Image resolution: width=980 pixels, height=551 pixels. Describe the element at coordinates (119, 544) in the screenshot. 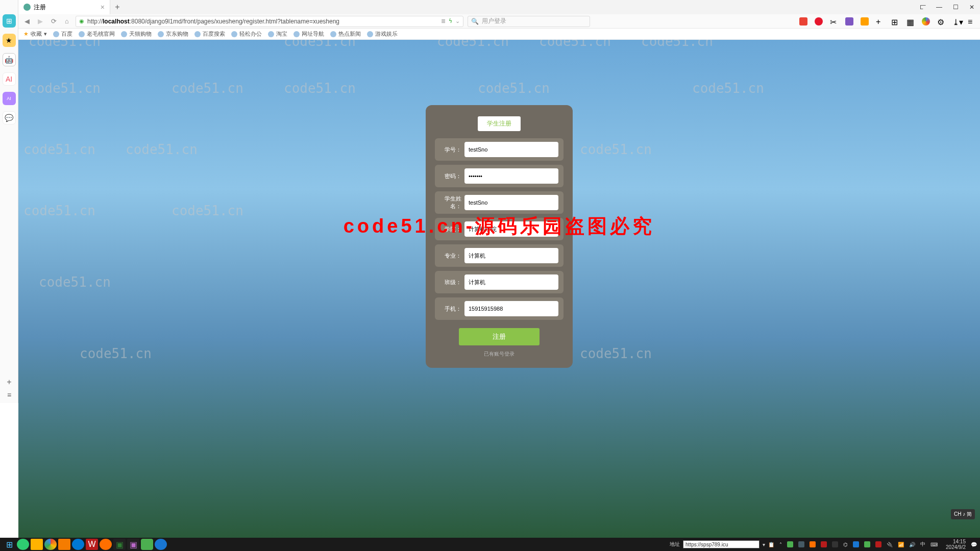

I see `task-pycharm-icon: ▣` at that location.